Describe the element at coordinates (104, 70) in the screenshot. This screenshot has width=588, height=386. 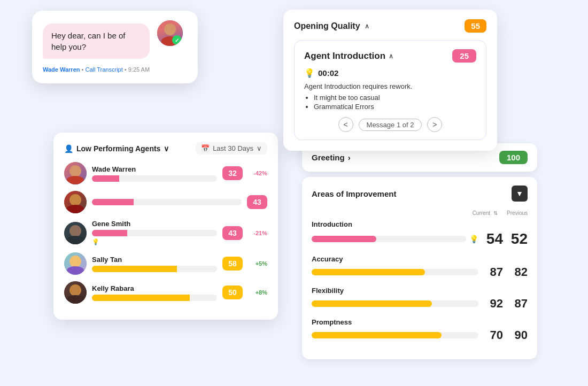
I see `call-transcript-label: Call Transcript` at that location.